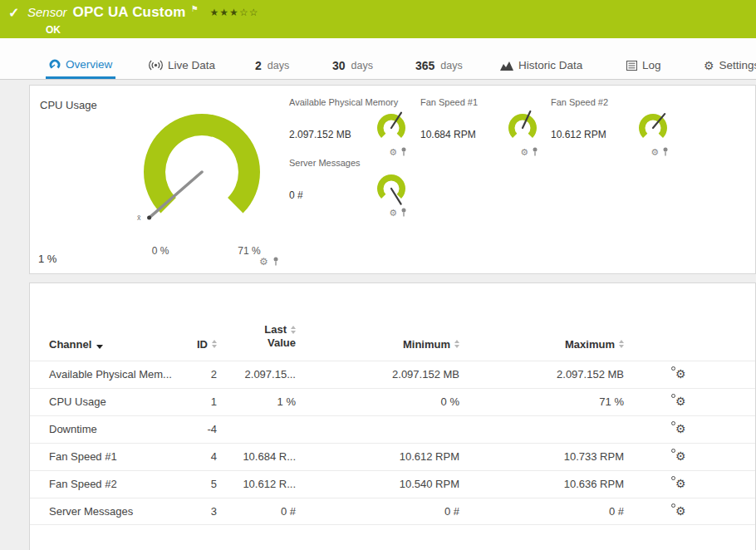 The image size is (756, 550). Describe the element at coordinates (350, 163) in the screenshot. I see `mini-gauge-label: Server Messages` at that location.